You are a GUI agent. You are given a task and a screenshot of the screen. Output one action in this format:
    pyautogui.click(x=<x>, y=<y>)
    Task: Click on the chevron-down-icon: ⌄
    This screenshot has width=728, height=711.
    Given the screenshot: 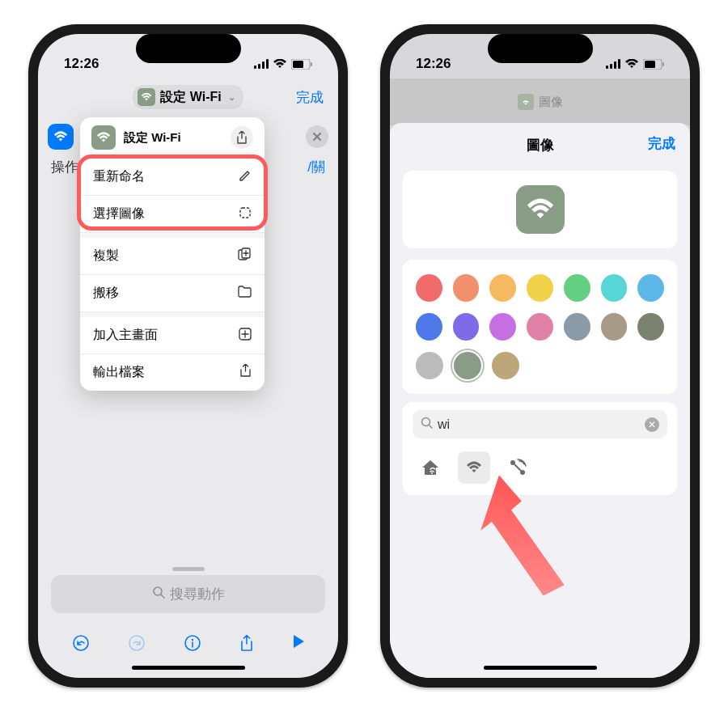 What is the action you would take?
    pyautogui.click(x=231, y=97)
    